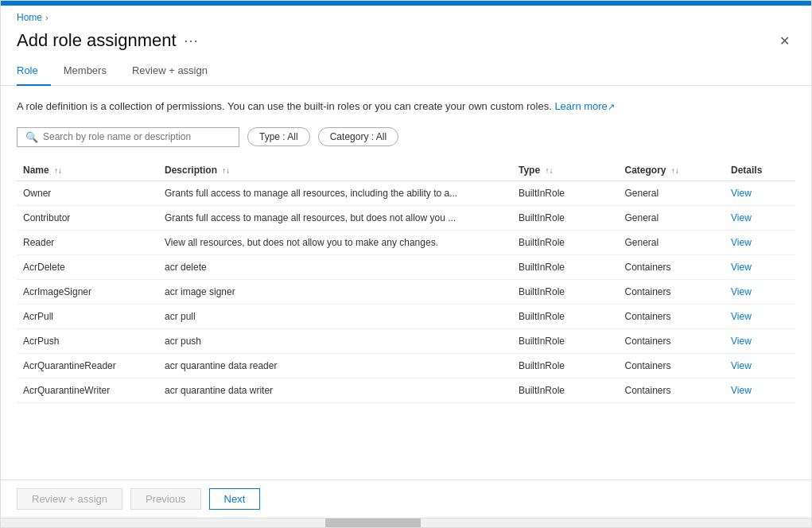 This screenshot has width=812, height=528. What do you see at coordinates (358, 137) in the screenshot?
I see `category-filter-button: Category : All` at bounding box center [358, 137].